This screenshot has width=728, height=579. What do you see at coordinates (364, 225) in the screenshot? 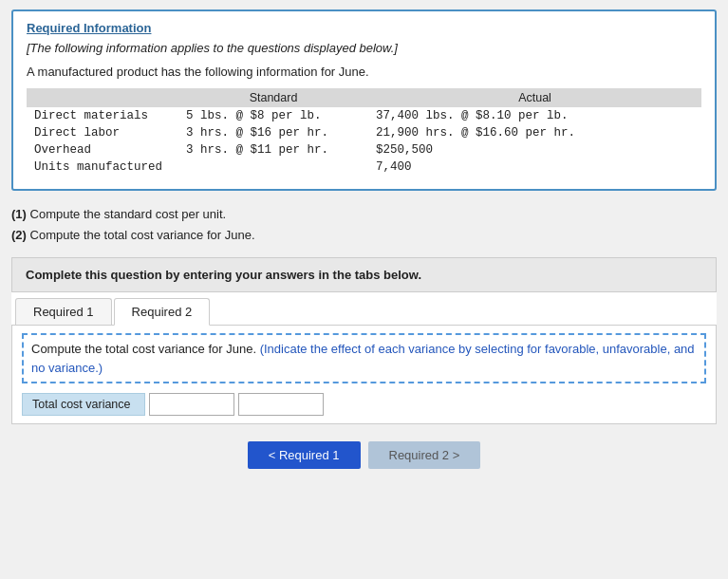
I see `questions-section: (1) Compute the standard cost per unit. …` at bounding box center [364, 225].